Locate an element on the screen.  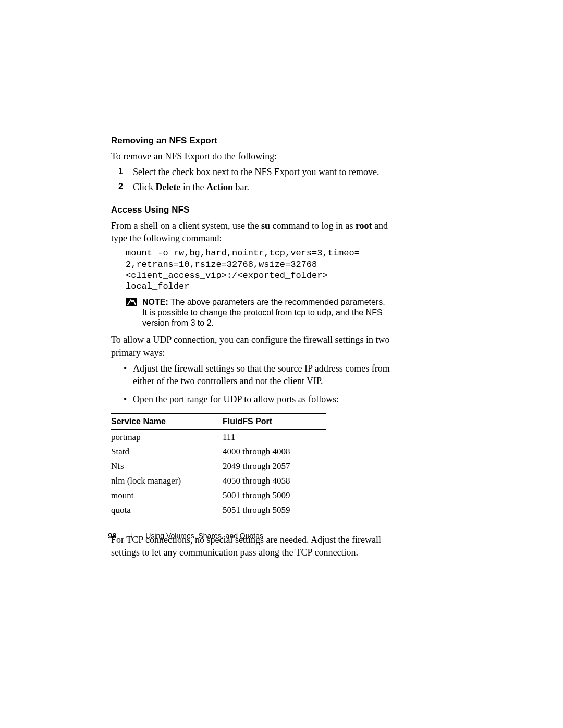
list-number: 2 is located at coordinates (121, 187).